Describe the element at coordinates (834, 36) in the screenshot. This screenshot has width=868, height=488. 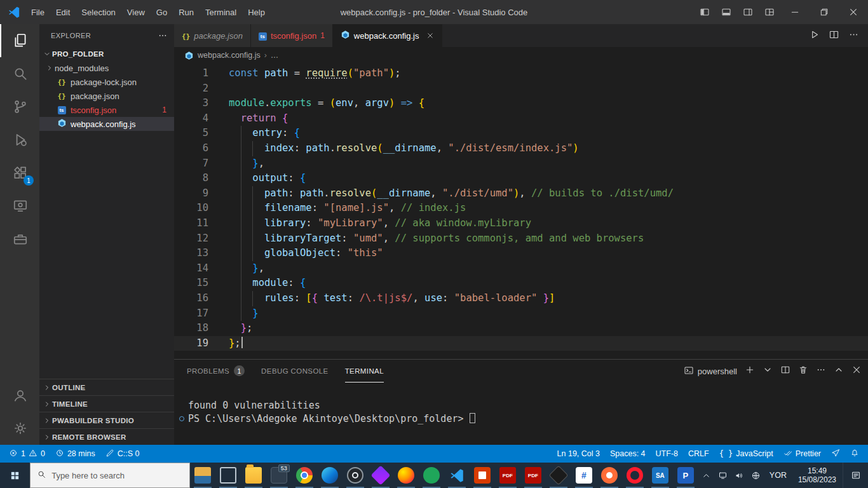
I see `split-editor-button` at that location.